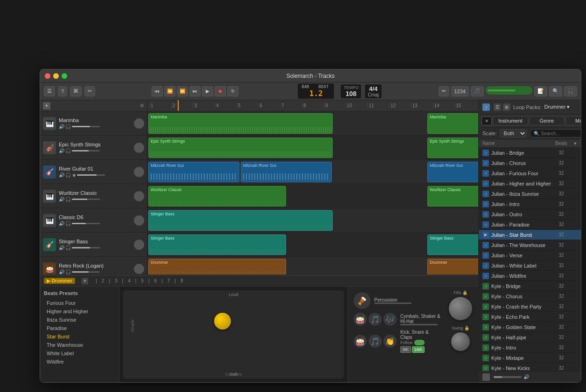 This screenshot has height=392, width=586. Describe the element at coordinates (313, 148) in the screenshot. I see `track-lane-epic-synth: Epic Synth Strings Epic Synth Strings` at that location.